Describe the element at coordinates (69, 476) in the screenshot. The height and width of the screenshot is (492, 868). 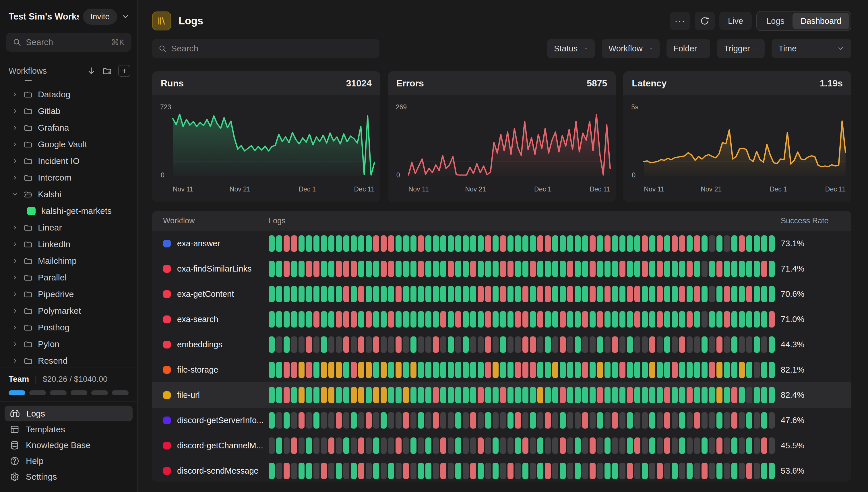
I see `sidebar-item-settings: Settings` at that location.